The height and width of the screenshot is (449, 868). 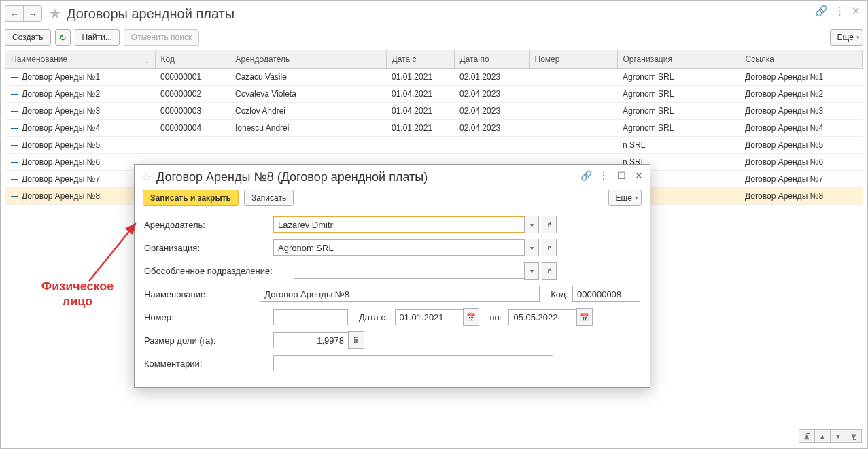 I want to click on label-code: Код:, so click(x=559, y=294).